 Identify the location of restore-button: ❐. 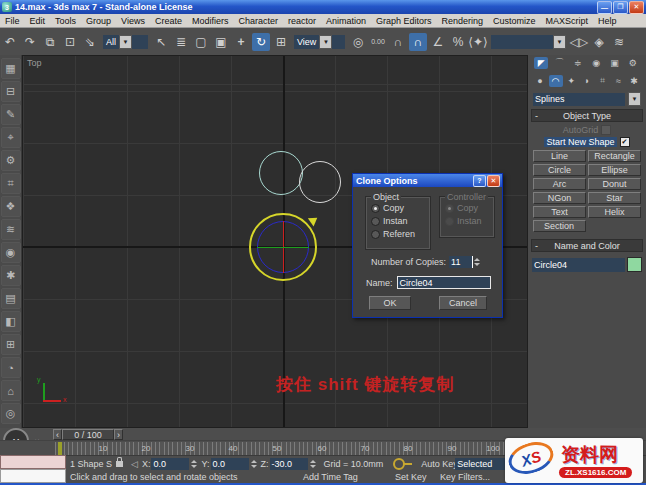
(620, 8).